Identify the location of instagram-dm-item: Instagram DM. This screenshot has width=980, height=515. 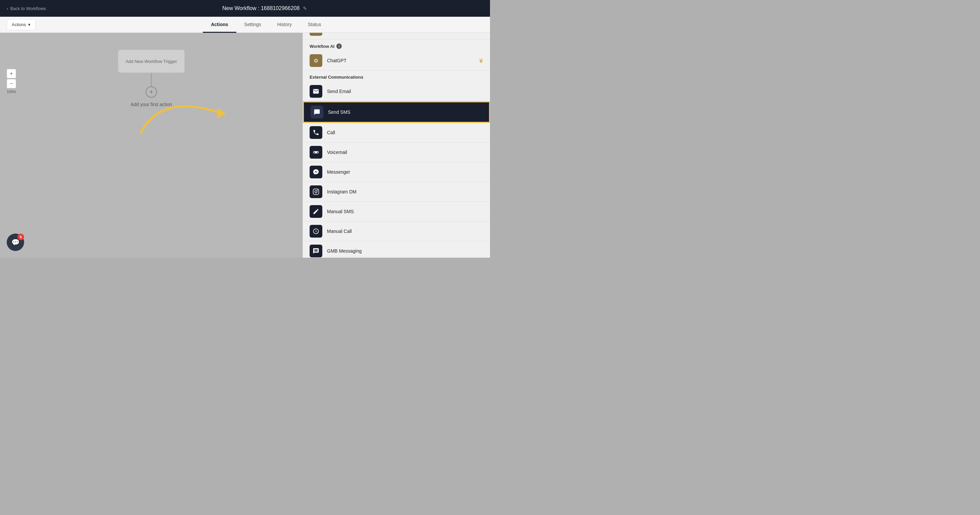
(396, 192).